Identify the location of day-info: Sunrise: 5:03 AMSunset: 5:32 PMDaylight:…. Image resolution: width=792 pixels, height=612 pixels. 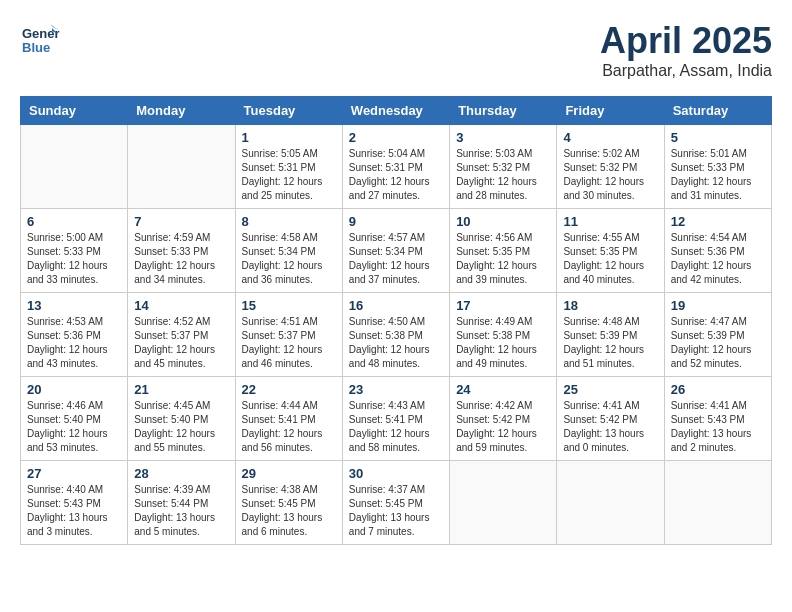
(503, 175).